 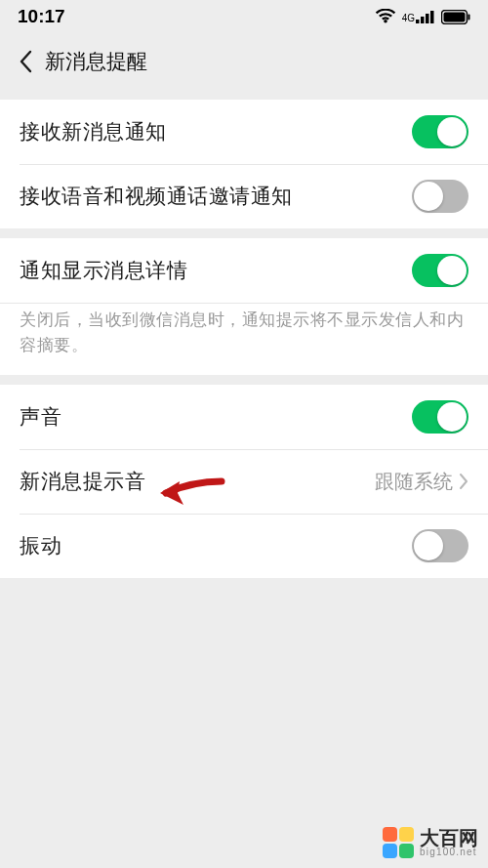 I want to click on back-button, so click(x=25, y=62).